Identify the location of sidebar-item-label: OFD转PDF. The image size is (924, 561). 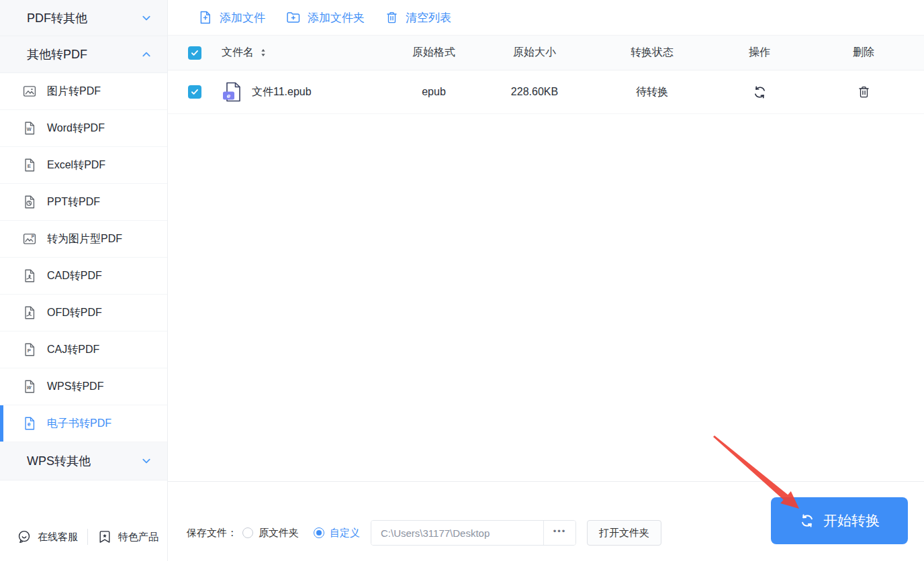
(75, 313).